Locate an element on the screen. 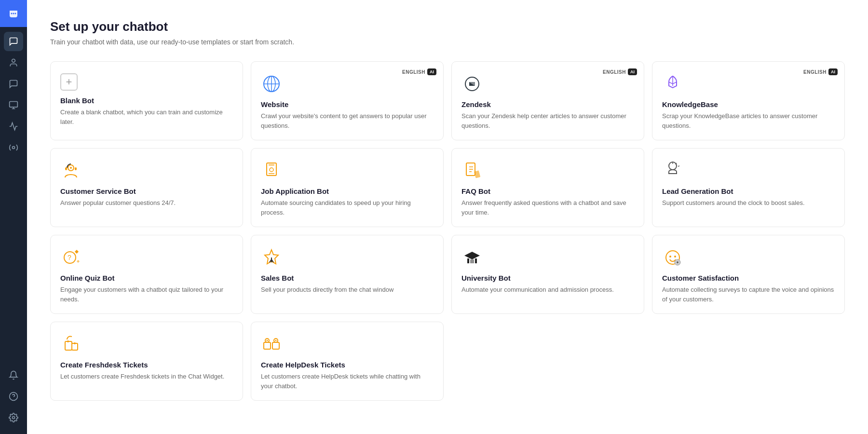  card-title: Website is located at coordinates (347, 104).